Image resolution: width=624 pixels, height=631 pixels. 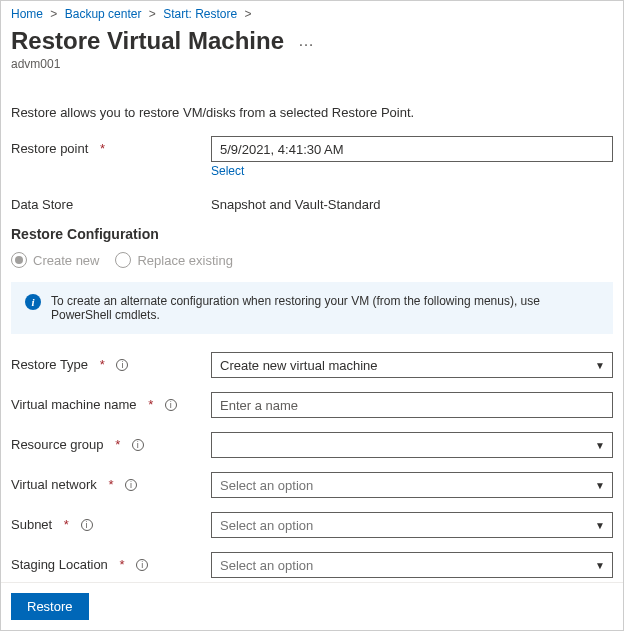 I want to click on resource-group-label: Resource group * i, so click(x=111, y=442).